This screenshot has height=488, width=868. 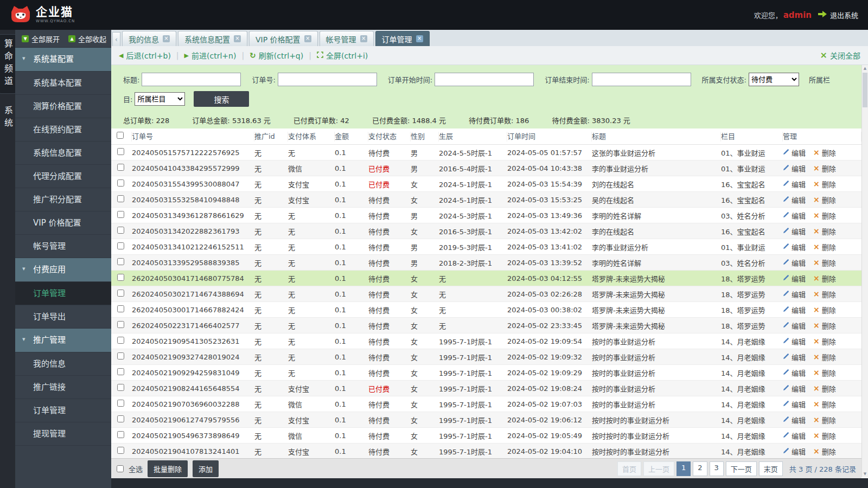 I want to click on page-button: 3, so click(x=717, y=468).